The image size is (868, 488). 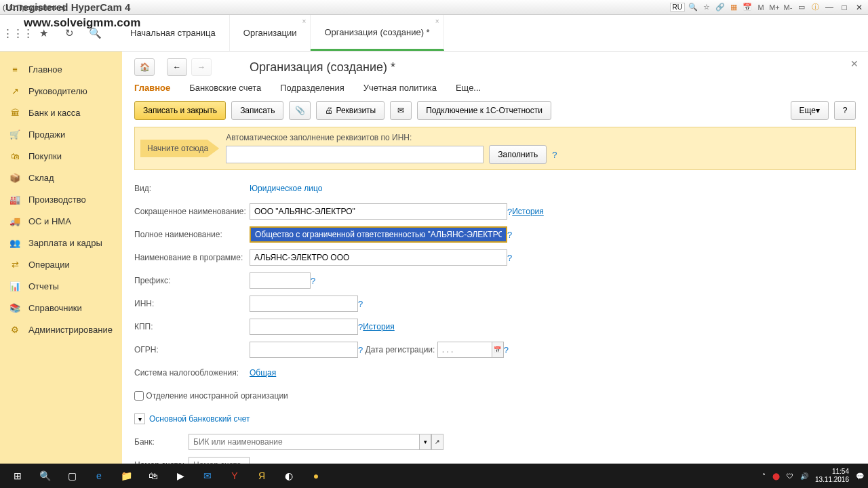 I want to click on taskview-icon: ▢, so click(x=72, y=476).